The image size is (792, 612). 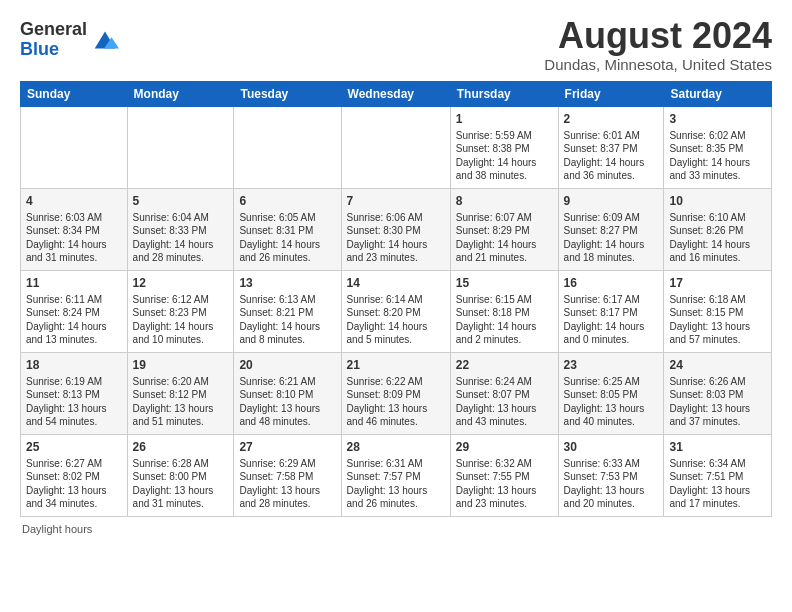 I want to click on calendar-col-saturday: Saturday, so click(x=718, y=94).